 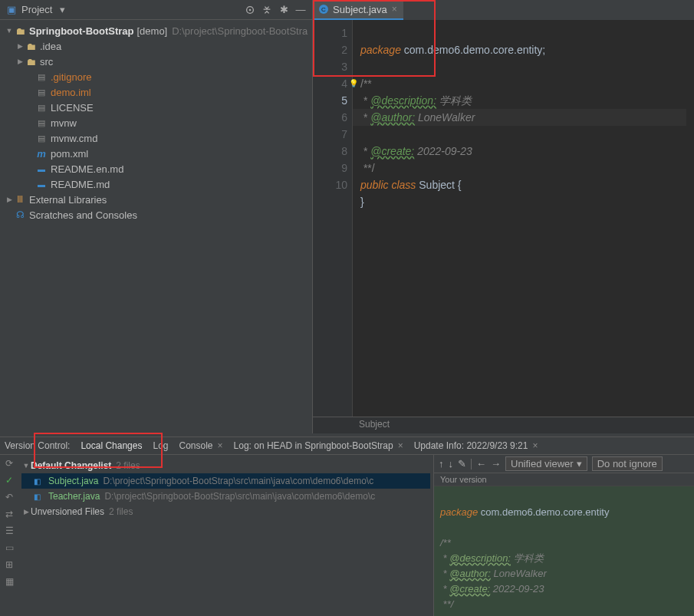 I want to click on expand-icon: ⊞, so click(x=9, y=565).